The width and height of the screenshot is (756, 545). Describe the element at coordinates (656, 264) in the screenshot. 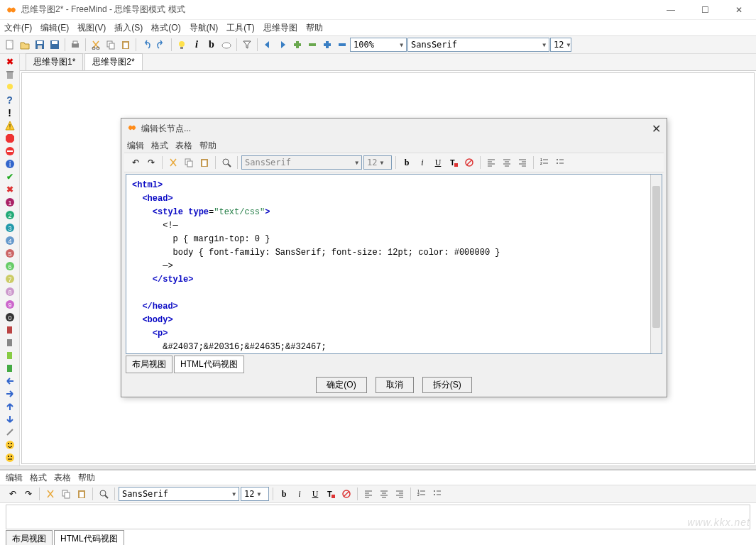

I see `dialog-editor-scrollbar` at that location.